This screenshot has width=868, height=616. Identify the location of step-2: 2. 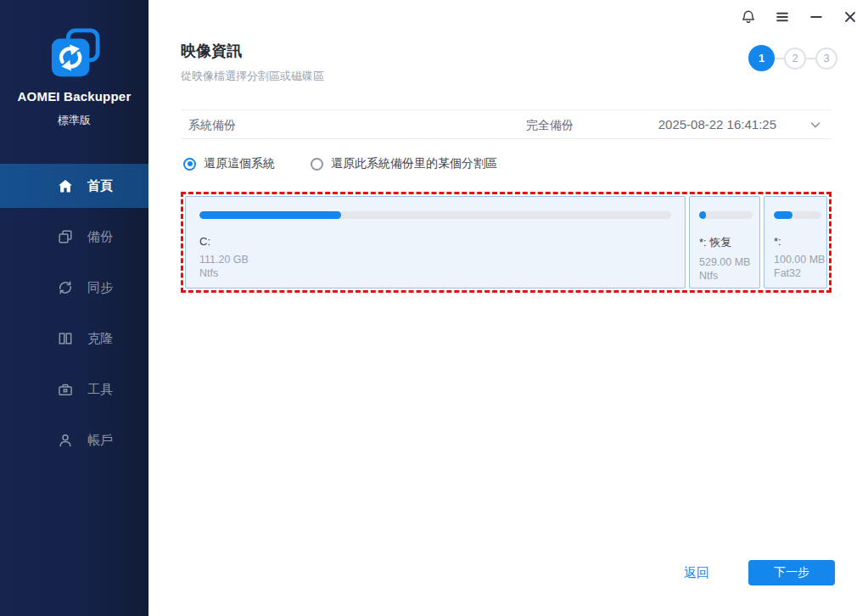
(795, 59).